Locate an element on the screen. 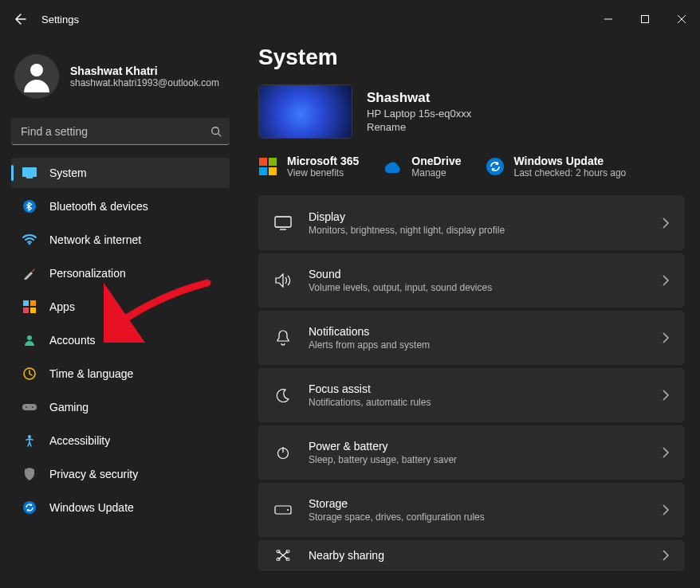 This screenshot has width=700, height=588. card-desc: Sleep, battery usage, battery saver is located at coordinates (478, 460).